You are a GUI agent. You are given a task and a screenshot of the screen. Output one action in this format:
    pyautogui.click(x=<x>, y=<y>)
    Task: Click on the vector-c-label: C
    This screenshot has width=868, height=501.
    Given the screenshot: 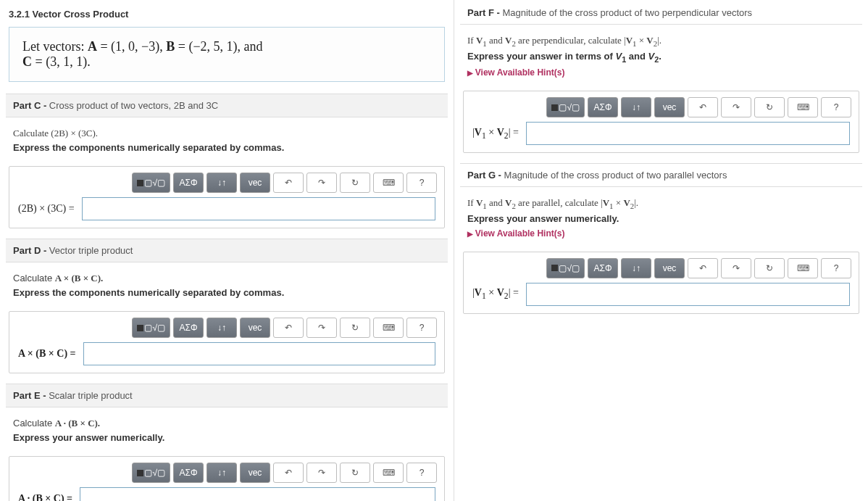 What is the action you would take?
    pyautogui.click(x=28, y=62)
    